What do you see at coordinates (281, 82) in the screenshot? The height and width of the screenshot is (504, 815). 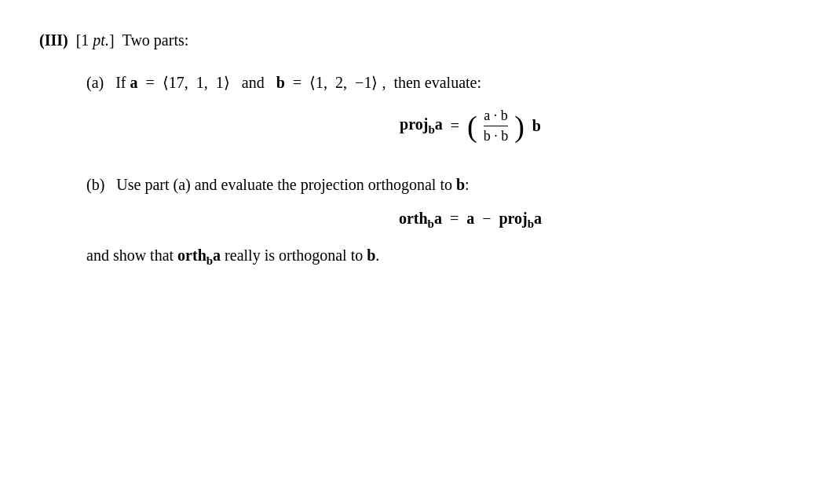 I see `vector-b-label: b` at bounding box center [281, 82].